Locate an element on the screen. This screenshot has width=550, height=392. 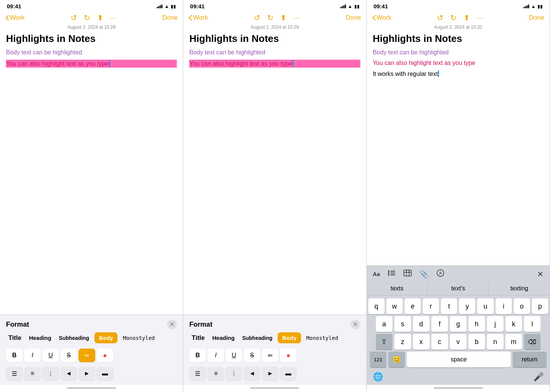
key-x: x is located at coordinates (421, 342).